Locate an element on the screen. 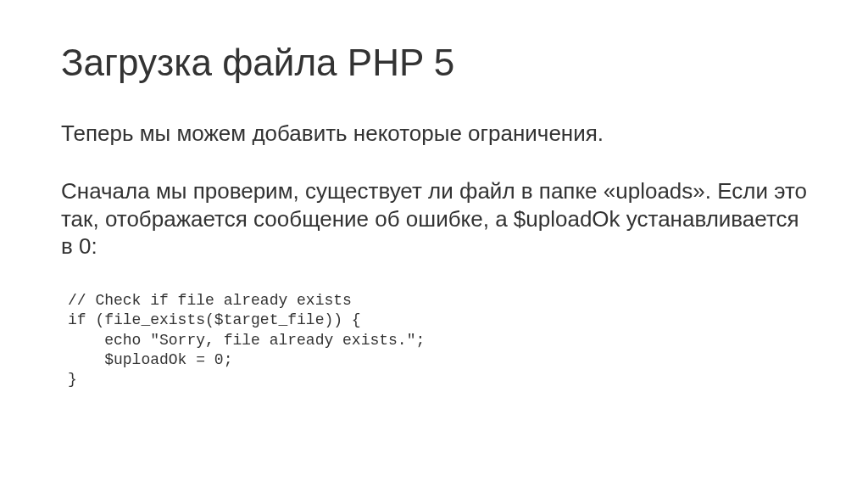  page-title: Загрузка файла PHP 5 is located at coordinates (434, 63).